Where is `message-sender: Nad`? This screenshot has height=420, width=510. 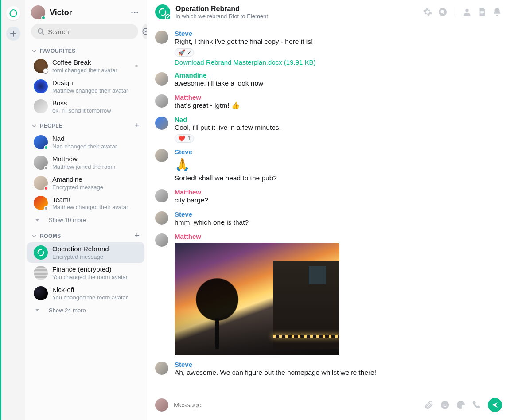 message-sender: Nad is located at coordinates (339, 120).